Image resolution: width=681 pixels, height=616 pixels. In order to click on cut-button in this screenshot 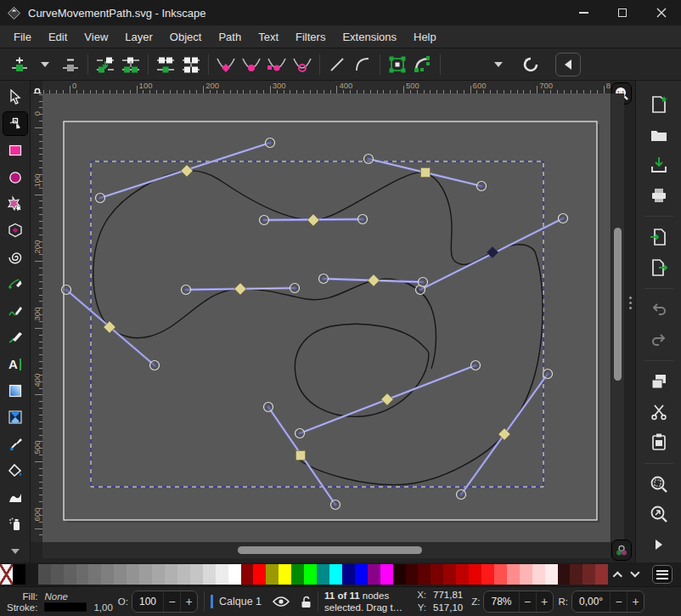, I will do `click(659, 413)`.